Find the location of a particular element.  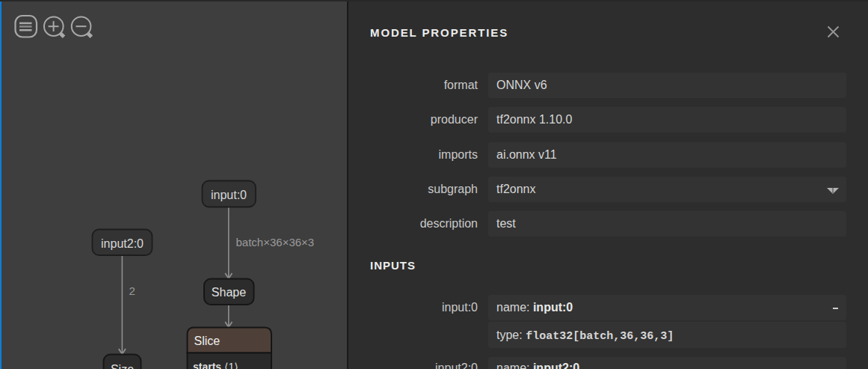

svg-text: Size is located at coordinates (123, 366).